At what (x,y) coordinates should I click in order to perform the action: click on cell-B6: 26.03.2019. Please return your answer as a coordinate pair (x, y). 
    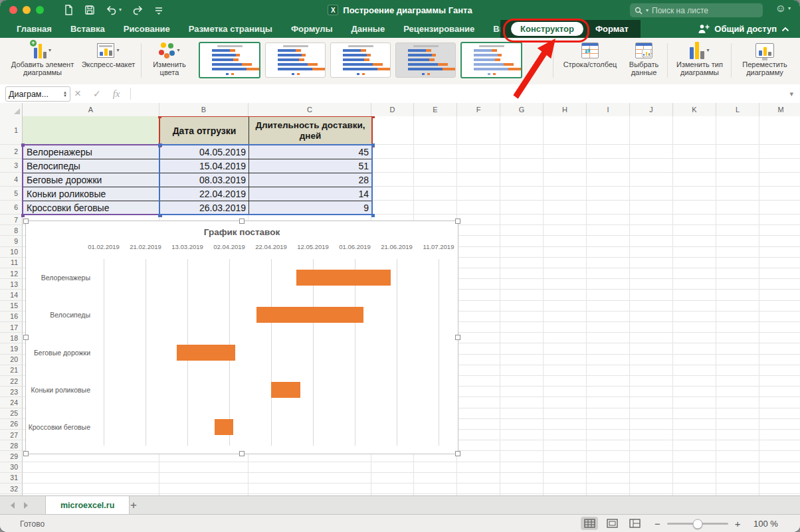
    Looking at the image, I should click on (205, 208).